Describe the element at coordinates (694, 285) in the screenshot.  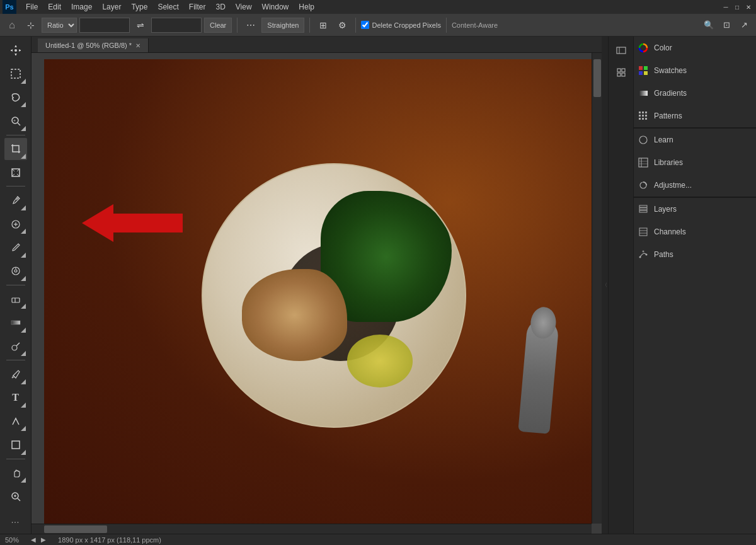
I see `right-panels: Color Swatches Gradients Patterns` at that location.